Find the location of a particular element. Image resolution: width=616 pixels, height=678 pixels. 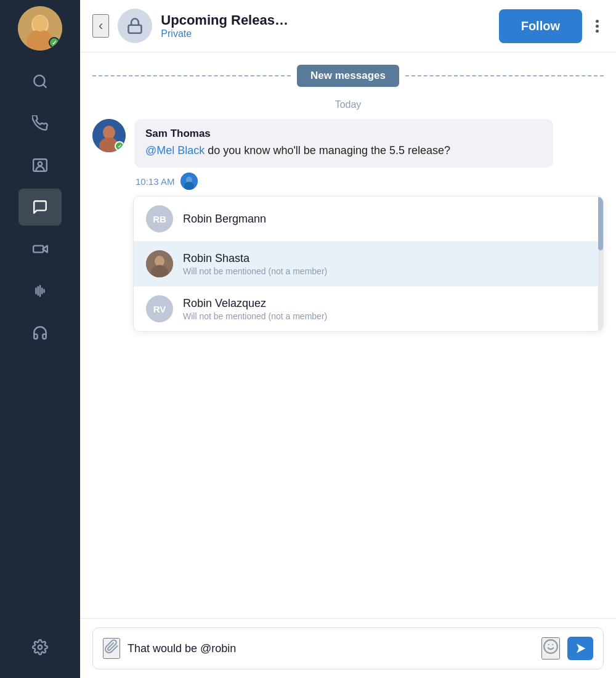

divider-line-left is located at coordinates (192, 76).